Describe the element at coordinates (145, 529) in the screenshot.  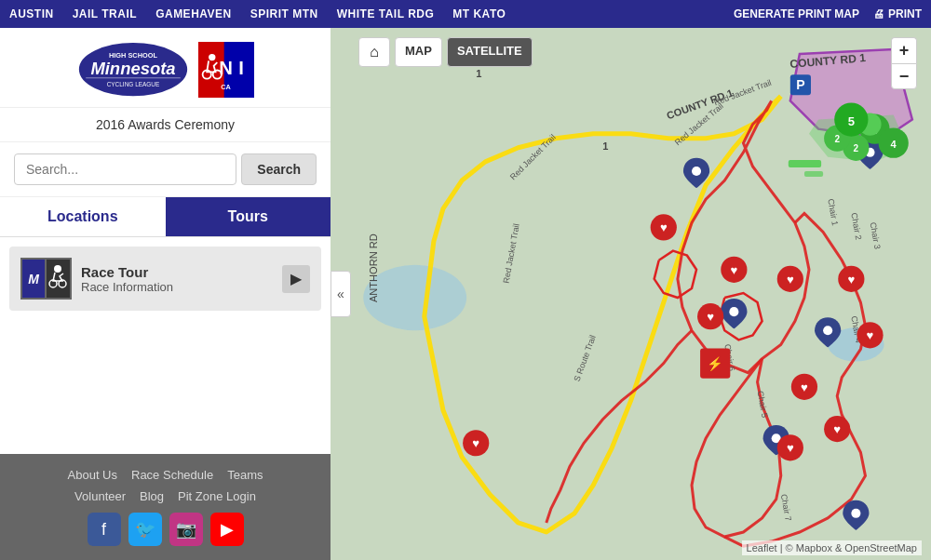
I see `twitter-icon: 🐦` at that location.